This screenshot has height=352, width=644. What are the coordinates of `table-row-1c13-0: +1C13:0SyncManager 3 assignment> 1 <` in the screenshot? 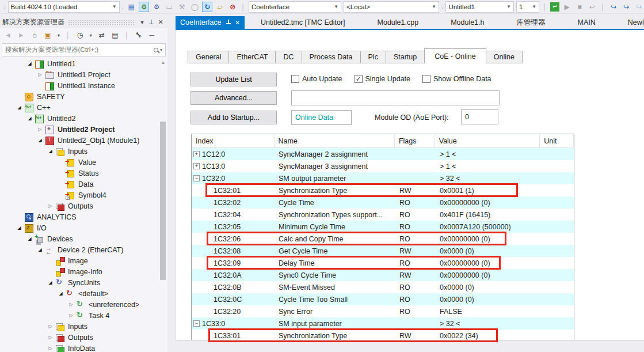 It's located at (383, 166).